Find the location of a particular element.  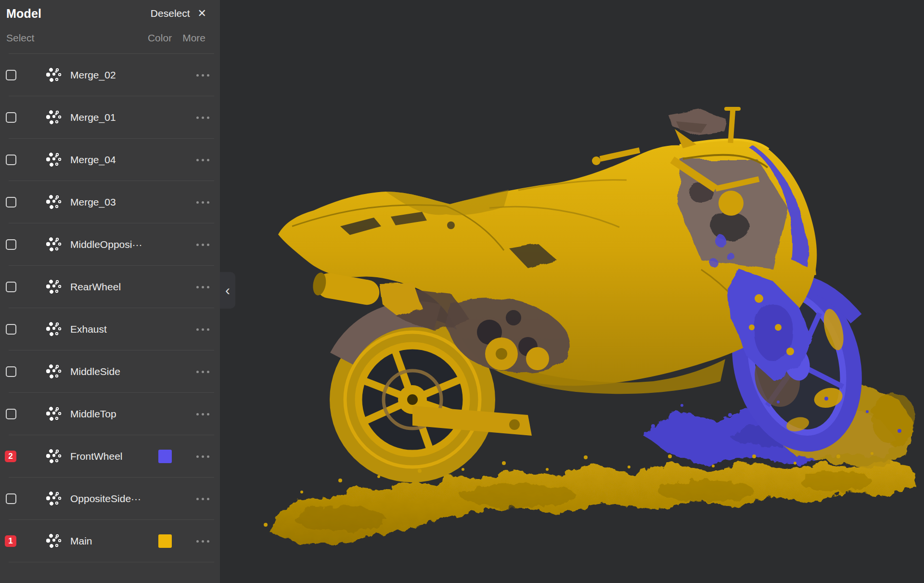

list-item-merge-01: Merge_01 is located at coordinates (110, 117).